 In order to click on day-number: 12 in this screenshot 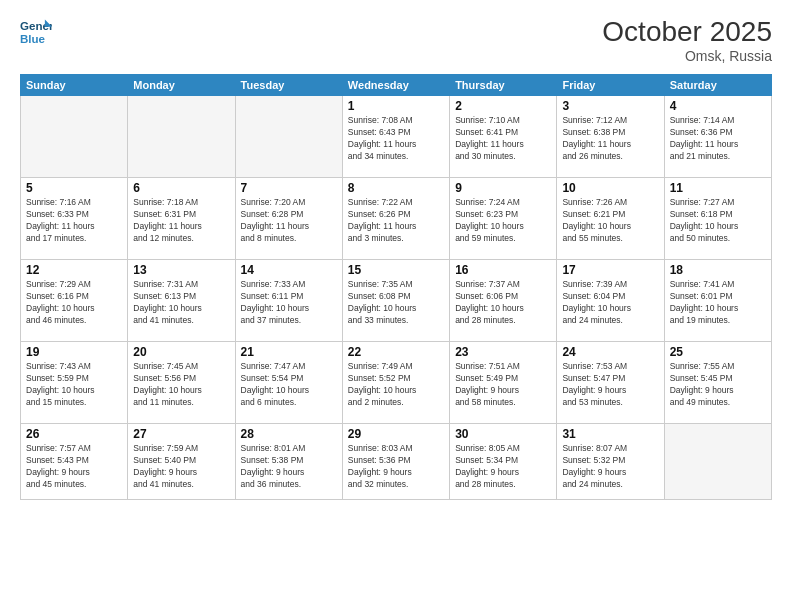, I will do `click(74, 270)`.